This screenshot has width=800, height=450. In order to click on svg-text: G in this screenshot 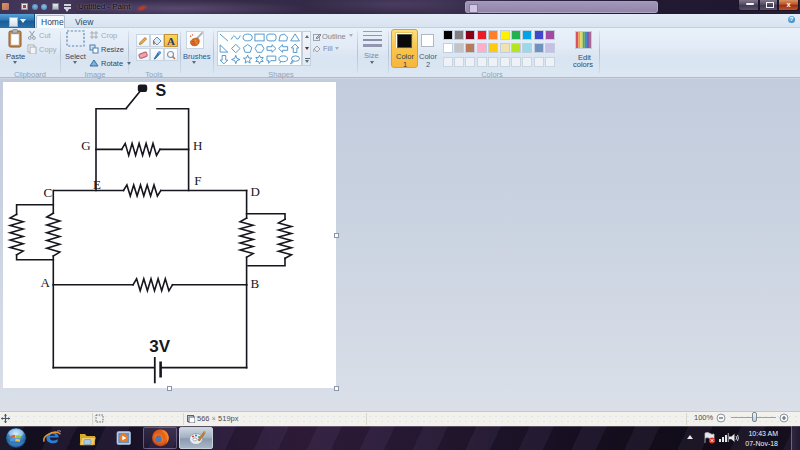, I will do `click(86, 146)`.